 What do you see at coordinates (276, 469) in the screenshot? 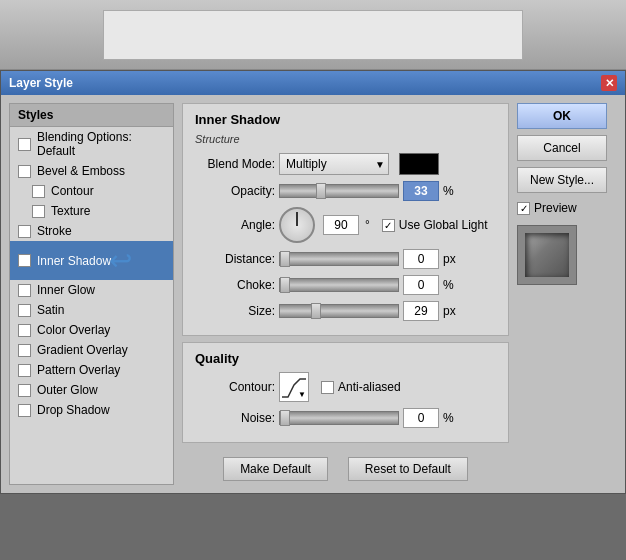
I see `make-default-button: Make Default` at bounding box center [276, 469].